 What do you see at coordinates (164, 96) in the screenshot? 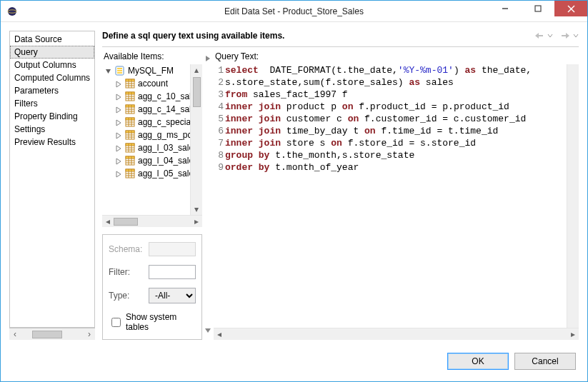
I see `tree-item-label: agg_c_10_sales_fact_1997` at bounding box center [164, 96].